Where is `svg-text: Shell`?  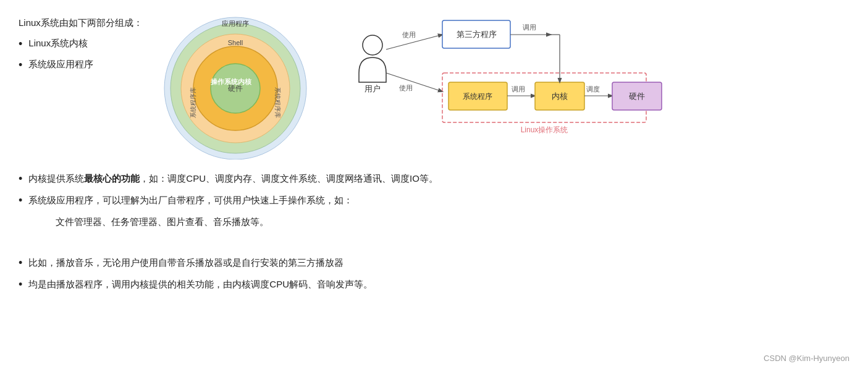 svg-text: Shell is located at coordinates (235, 43).